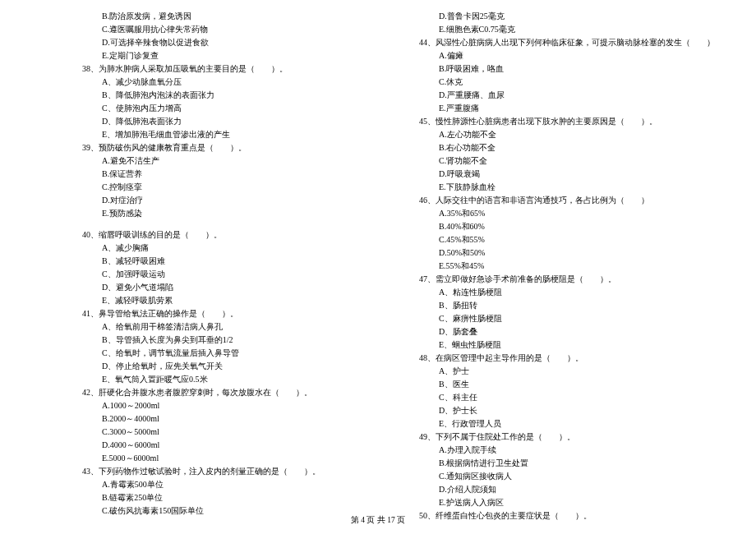  What do you see at coordinates (567, 411) in the screenshot?
I see `option-text: D、护士长` at bounding box center [567, 411].